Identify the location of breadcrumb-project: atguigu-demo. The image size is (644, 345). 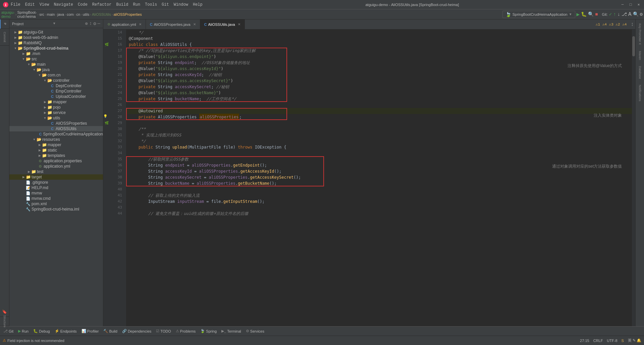
(8, 14).